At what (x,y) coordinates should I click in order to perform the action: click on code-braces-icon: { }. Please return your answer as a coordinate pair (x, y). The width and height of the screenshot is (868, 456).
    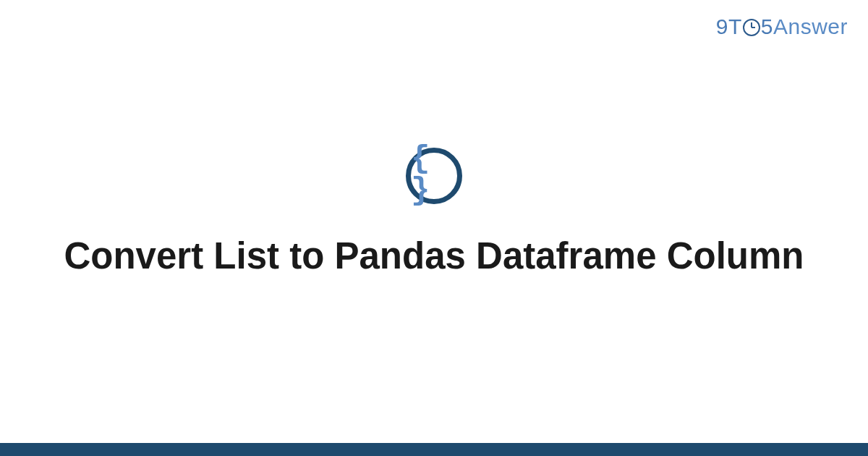
    Looking at the image, I should click on (434, 176).